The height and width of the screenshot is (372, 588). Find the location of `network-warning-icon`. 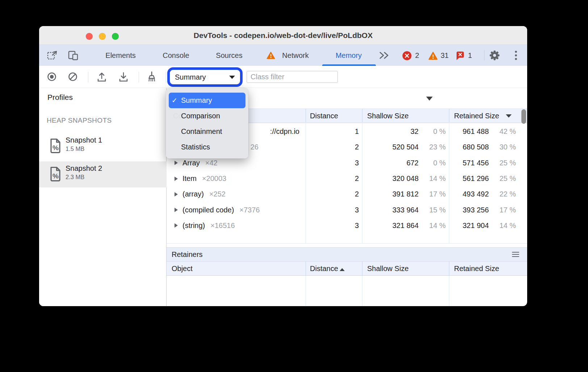

network-warning-icon is located at coordinates (271, 56).